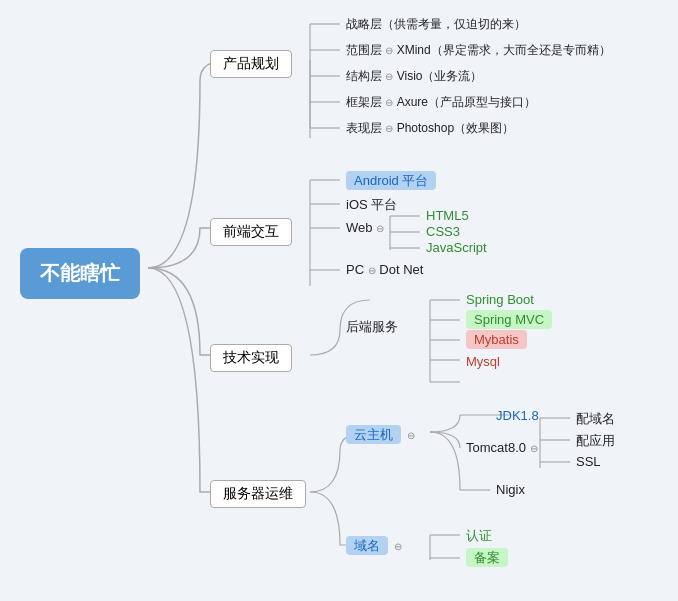  Describe the element at coordinates (80, 274) in the screenshot. I see `root-node: 不能瞎忙` at that location.